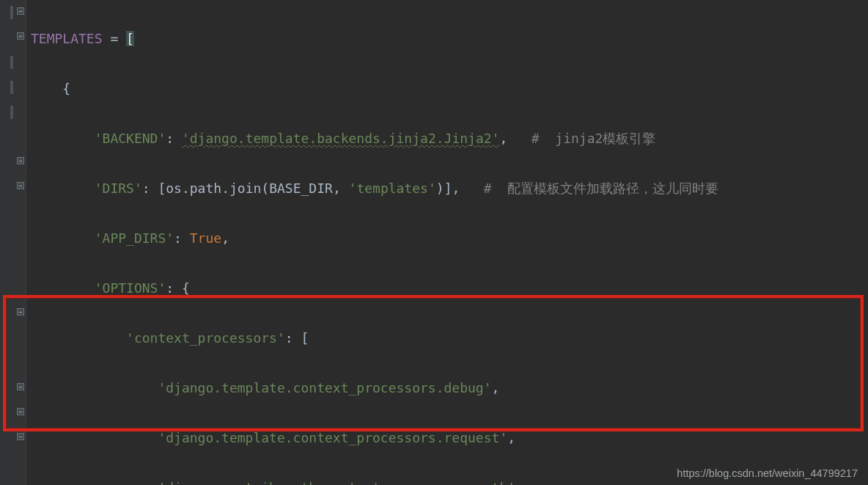 Image resolution: width=868 pixels, height=485 pixels. Describe the element at coordinates (767, 473) in the screenshot. I see `watermark-text: https://blog.csdn.net/weixin_44799217` at that location.